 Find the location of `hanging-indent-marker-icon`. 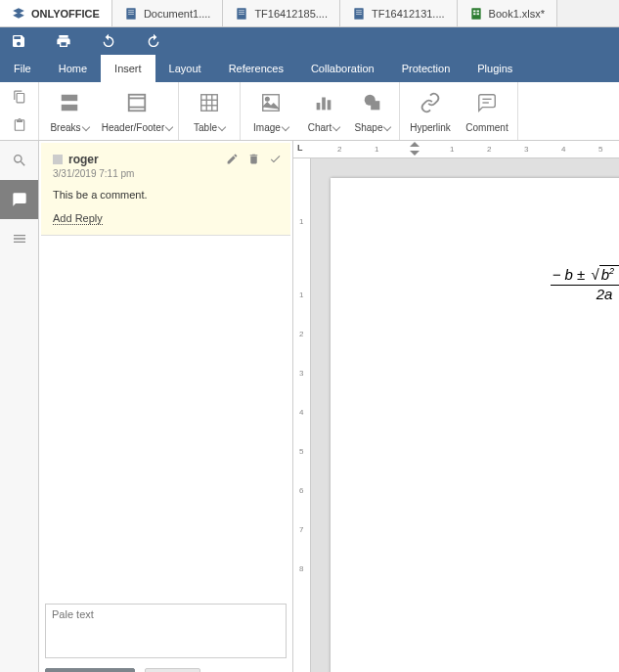

hanging-indent-marker-icon is located at coordinates (415, 153).